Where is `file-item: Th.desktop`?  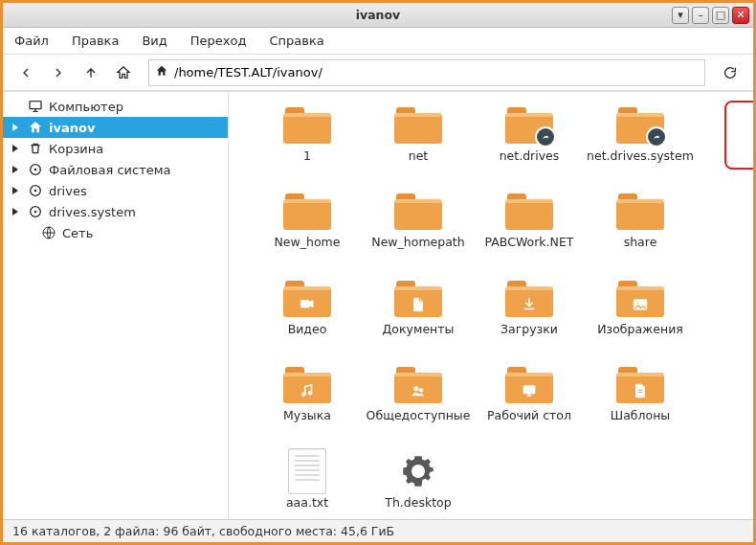
file-item: Th.desktop is located at coordinates (418, 480).